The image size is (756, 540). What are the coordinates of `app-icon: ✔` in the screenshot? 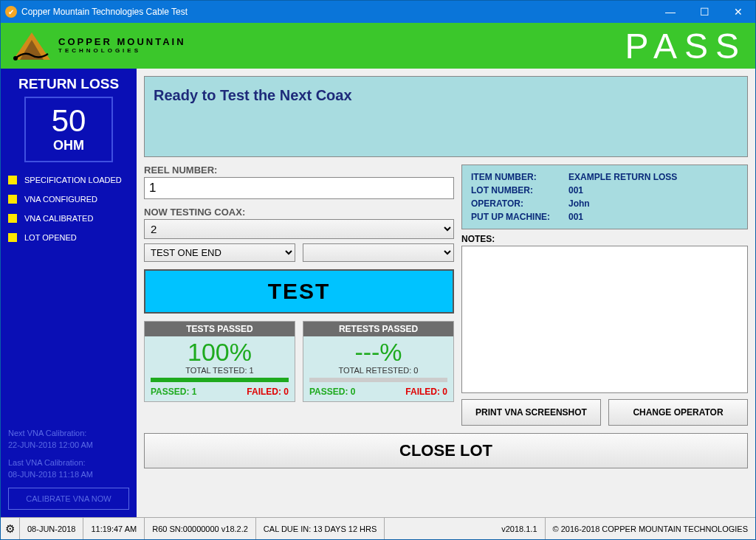 It's located at (11, 12).